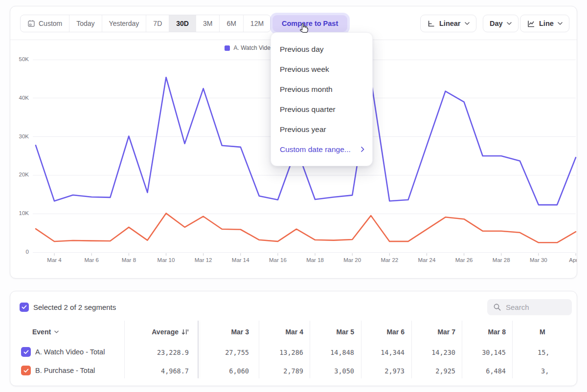 This screenshot has height=392, width=587. I want to click on average-column-header: Average, so click(170, 332).